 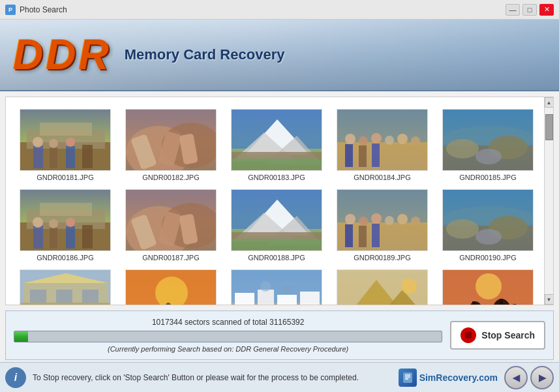 I want to click on window-title: Photo Search, so click(x=43, y=10).